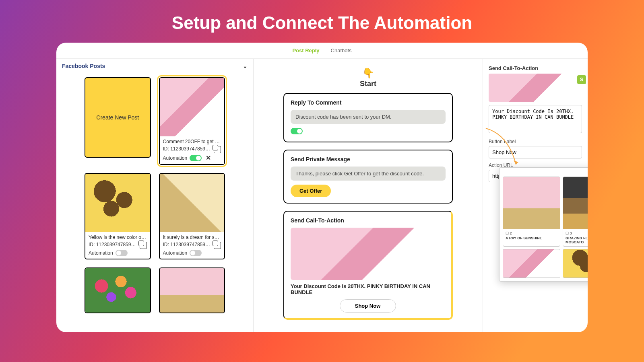 The width and height of the screenshot is (644, 362). Describe the element at coordinates (576, 240) in the screenshot. I see `product-name: GRAZING FESTIVE BOX WITH MOSCATO` at that location.